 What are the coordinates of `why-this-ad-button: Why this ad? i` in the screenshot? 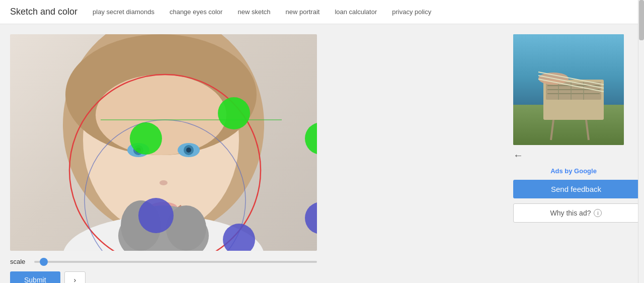 It's located at (576, 213).